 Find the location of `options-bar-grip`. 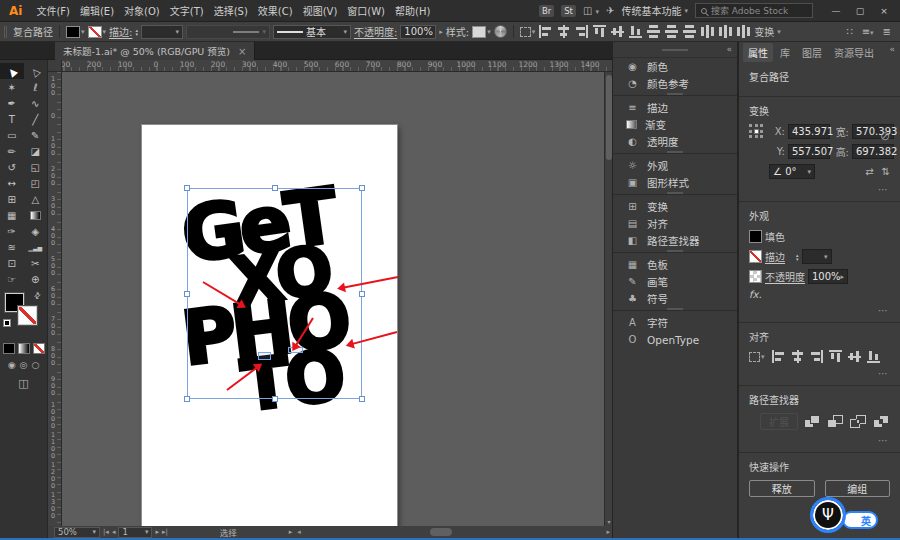

options-bar-grip is located at coordinates (6, 32).